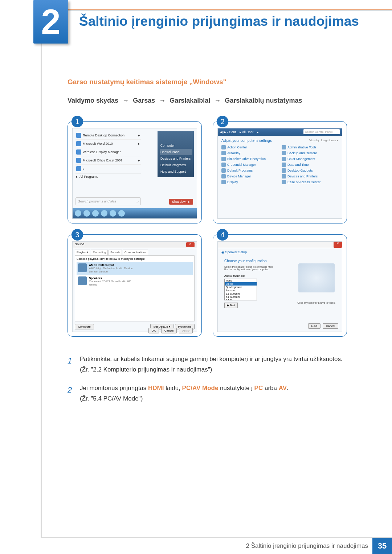 The image size is (392, 554). What do you see at coordinates (310, 153) in the screenshot?
I see `cp-item: Backup and Restore` at bounding box center [310, 153].